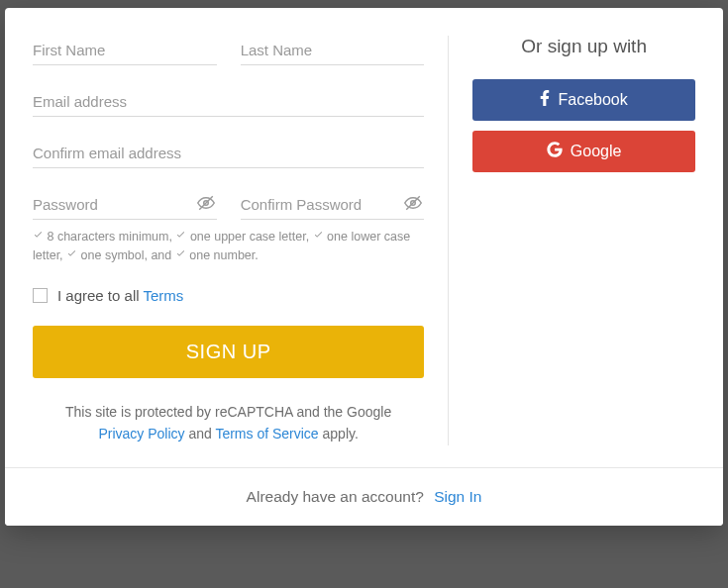 This screenshot has width=728, height=588. What do you see at coordinates (40, 295) in the screenshot?
I see `agree-terms-checkbox` at bounding box center [40, 295].